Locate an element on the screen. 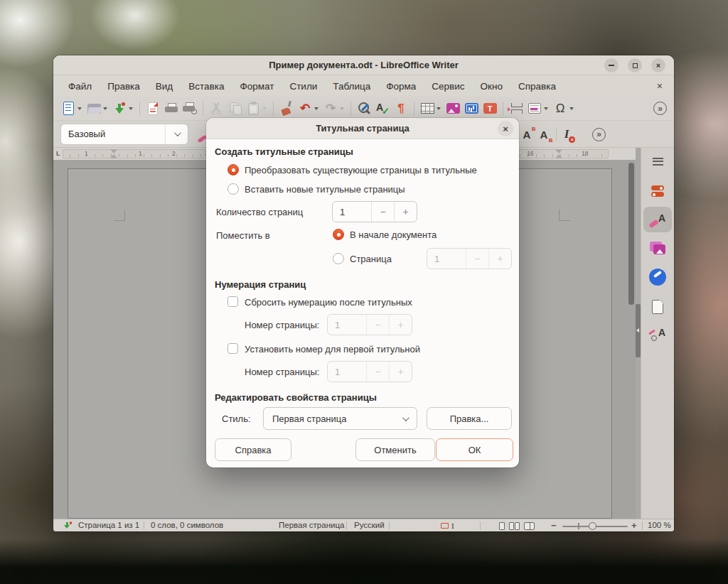  clear-formatting-button: I× is located at coordinates (569, 134).